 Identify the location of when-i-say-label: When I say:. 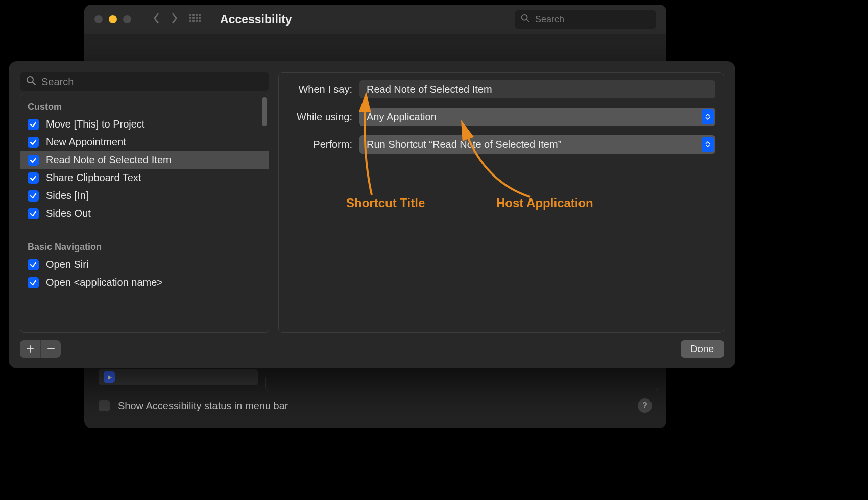
(320, 90).